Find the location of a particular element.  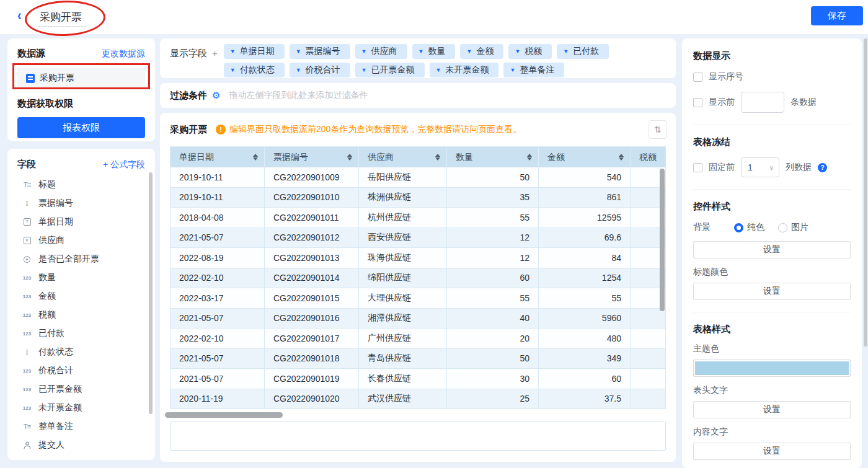

content-text-set-button: 设置 is located at coordinates (772, 451).